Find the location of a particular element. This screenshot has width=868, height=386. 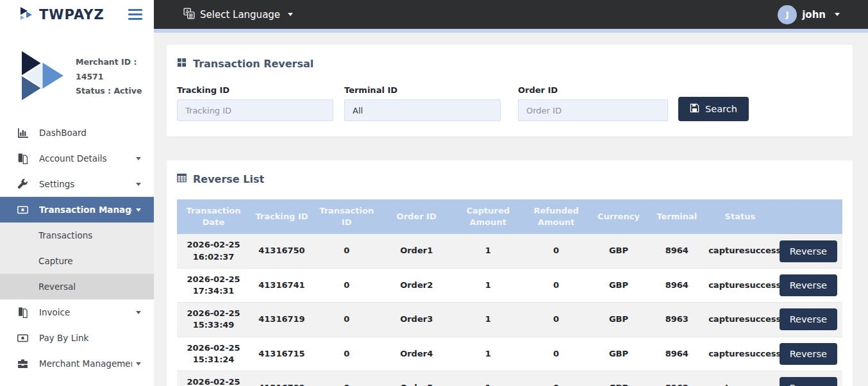

cell-transaction-id: 0 is located at coordinates (347, 378).